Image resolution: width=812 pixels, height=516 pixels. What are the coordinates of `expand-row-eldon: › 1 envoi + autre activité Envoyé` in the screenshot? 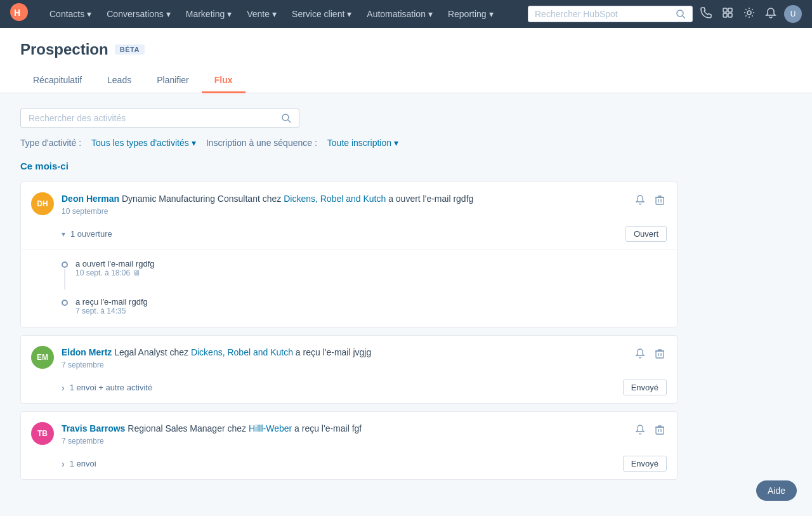 It's located at (349, 391).